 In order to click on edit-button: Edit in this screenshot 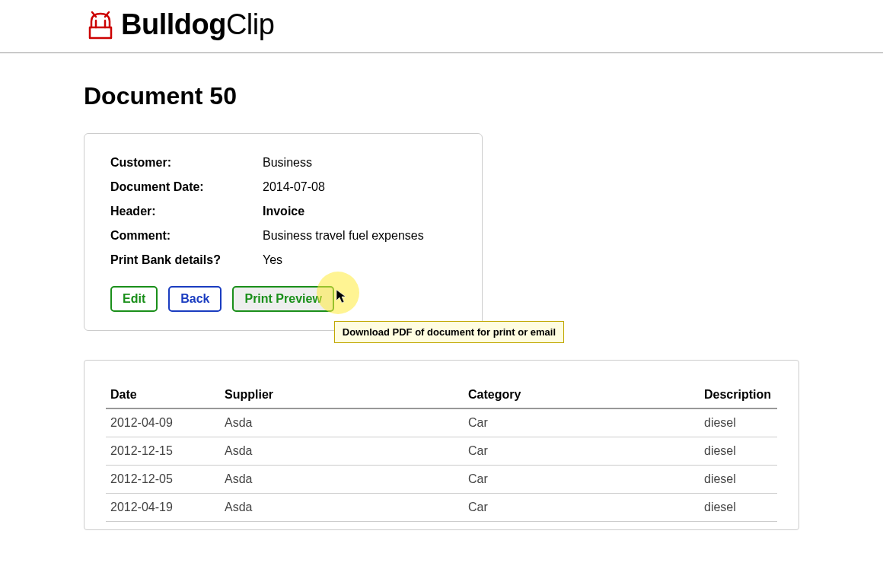, I will do `click(134, 299)`.